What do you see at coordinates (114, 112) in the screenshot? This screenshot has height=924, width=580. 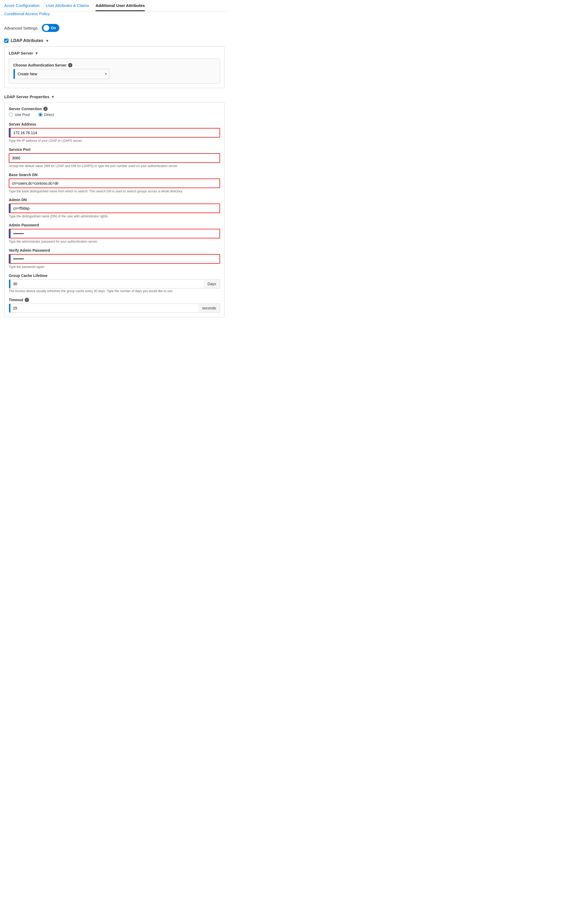 I see `server-connection-group: Server Connection i Use Pool Direct` at bounding box center [114, 112].